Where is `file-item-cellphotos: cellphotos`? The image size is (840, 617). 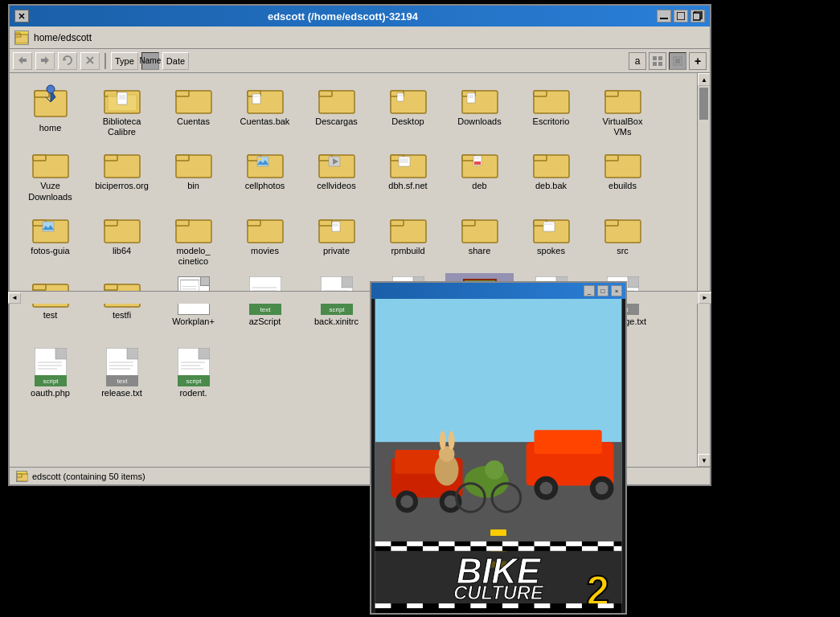
file-item-cellphotos: cellphotos is located at coordinates (265, 174).